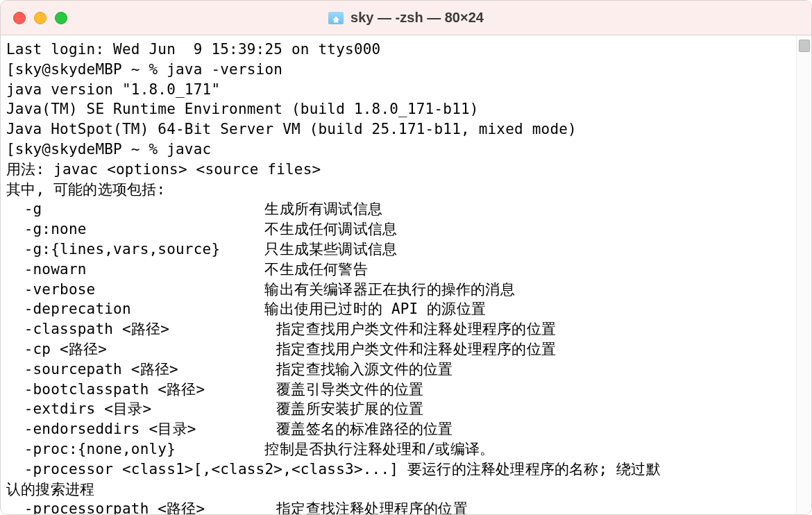  What do you see at coordinates (40, 18) in the screenshot?
I see `traffic-lights` at bounding box center [40, 18].